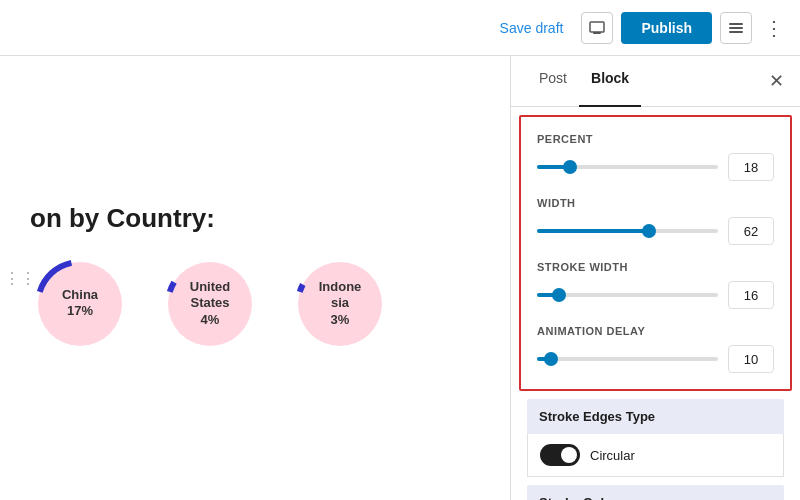 Image resolution: width=800 pixels, height=500 pixels. What do you see at coordinates (751, 359) in the screenshot?
I see `animation-delay-value: 10` at bounding box center [751, 359].